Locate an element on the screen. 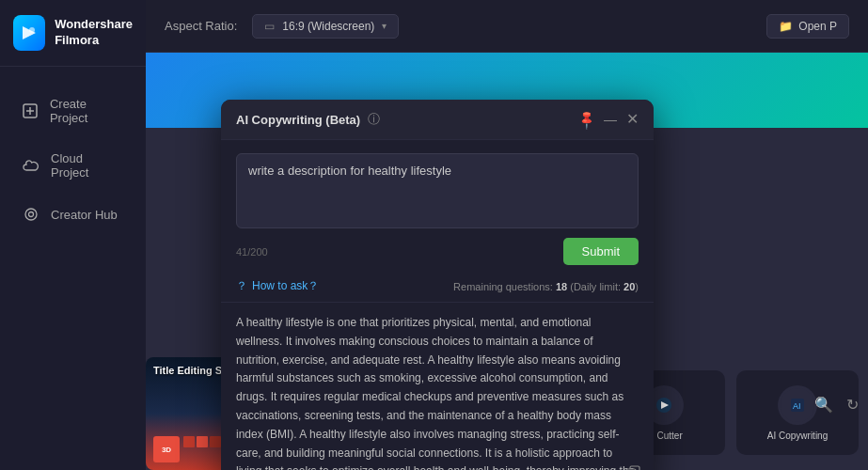 This screenshot has width=868, height=470. app-name: Wondershare Filmora is located at coordinates (94, 33).